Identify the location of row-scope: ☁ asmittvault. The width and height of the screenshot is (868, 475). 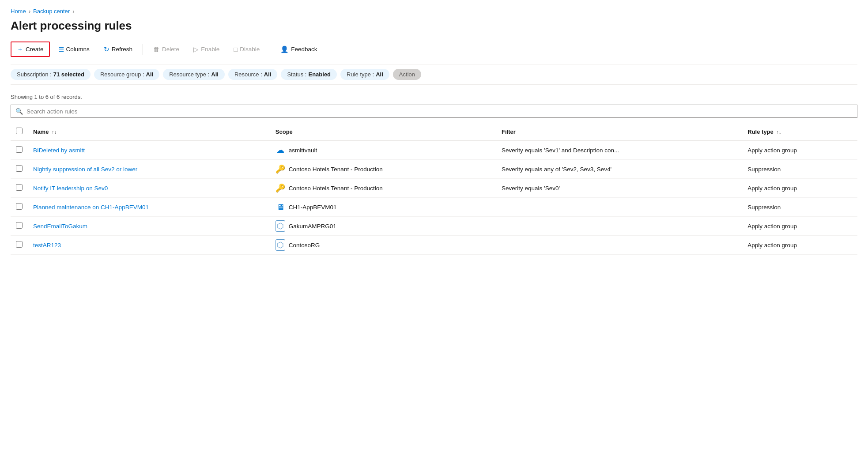
(383, 150).